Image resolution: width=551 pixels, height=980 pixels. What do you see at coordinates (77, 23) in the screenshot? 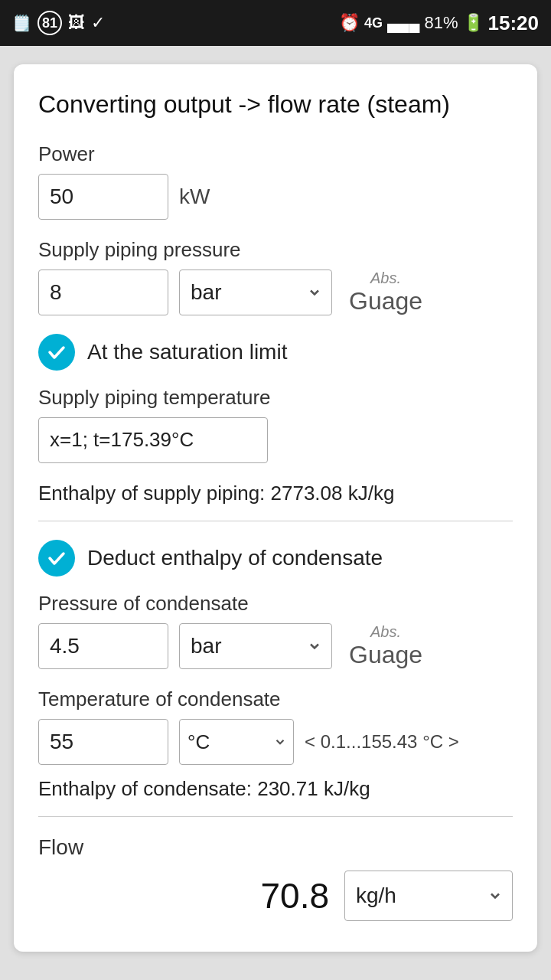
I see `image-icon: 🖼` at bounding box center [77, 23].